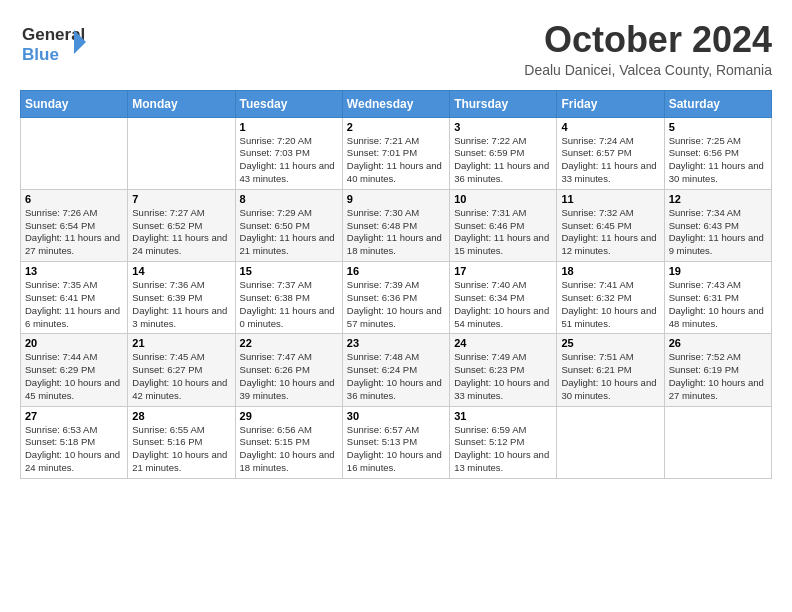 This screenshot has height=612, width=792. Describe the element at coordinates (503, 416) in the screenshot. I see `day-number: 31` at that location.